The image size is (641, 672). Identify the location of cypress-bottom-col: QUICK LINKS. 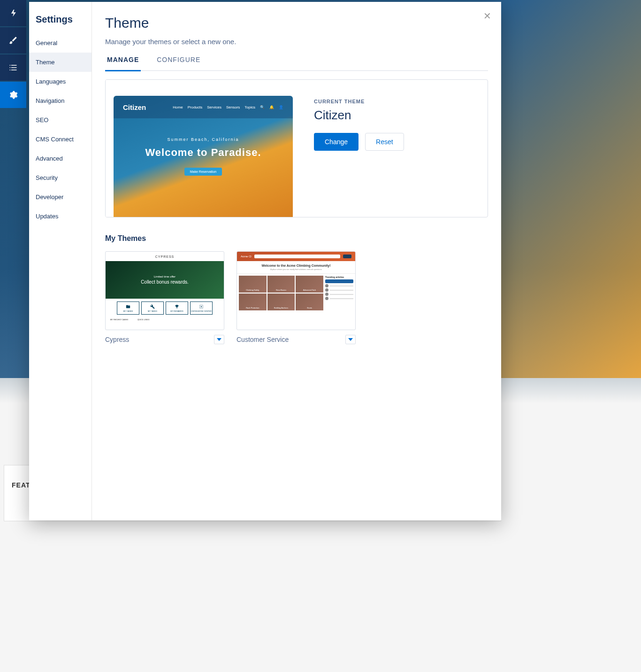
(144, 319).